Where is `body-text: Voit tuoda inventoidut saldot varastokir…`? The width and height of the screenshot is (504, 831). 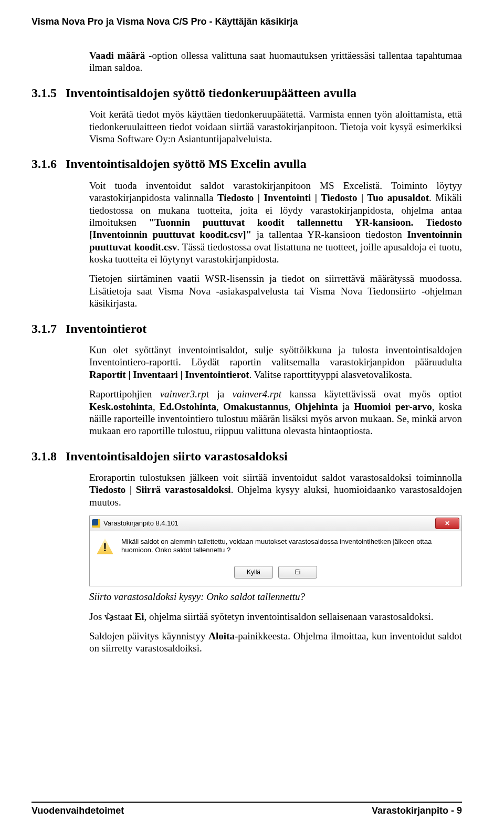
body-text: Voit tuoda inventoidut saldot varastokir… is located at coordinates (276, 223).